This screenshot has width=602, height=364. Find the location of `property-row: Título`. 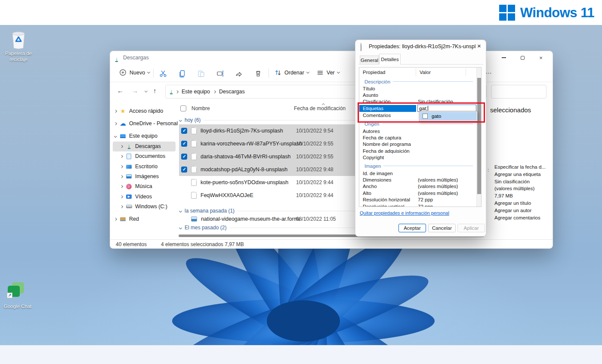

property-row: Título is located at coordinates (417, 89).